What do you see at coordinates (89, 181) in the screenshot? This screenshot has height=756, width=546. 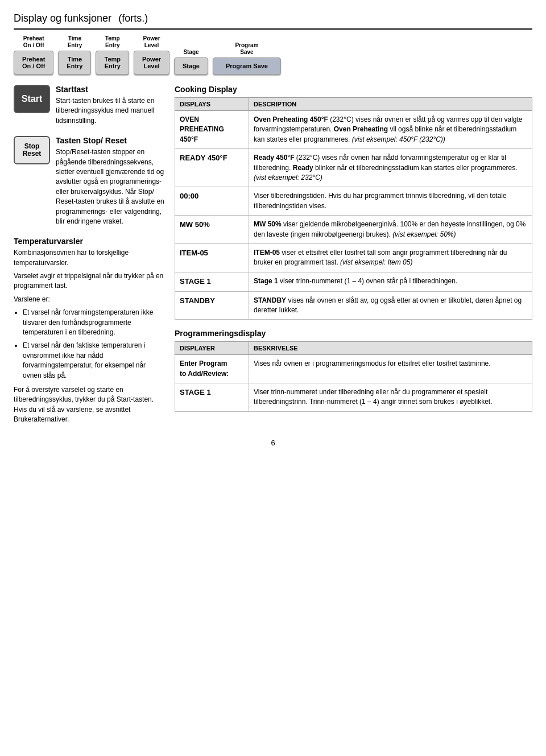 I see `stop-section: StopReset Tasten Stop/ Reset Stop/Reset-…` at bounding box center [89, 181].